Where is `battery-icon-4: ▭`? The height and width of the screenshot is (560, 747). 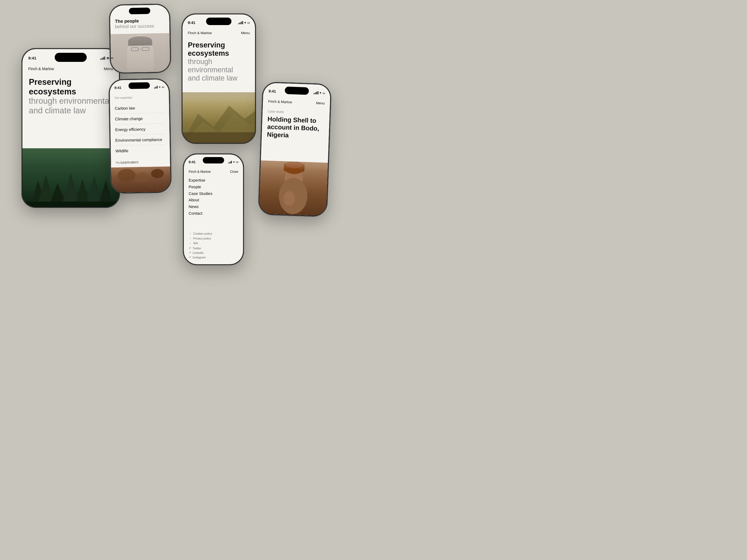
battery-icon-4: ▭ is located at coordinates (249, 23).